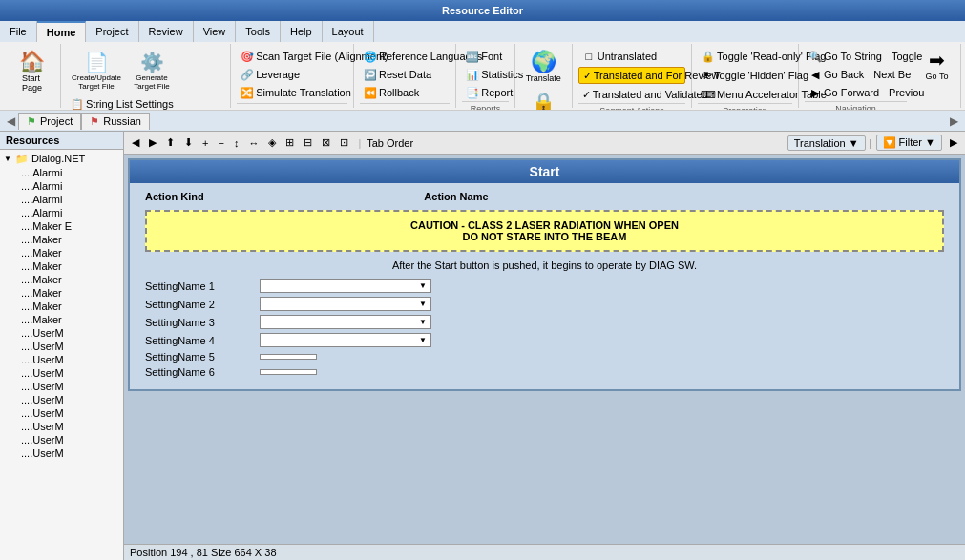 Image resolution: width=965 pixels, height=560 pixels. What do you see at coordinates (50, 121) in the screenshot?
I see `project-tab: ⚑ Project` at bounding box center [50, 121].